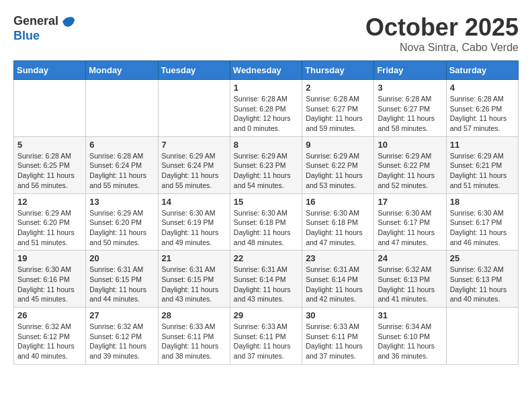 The image size is (532, 411). What do you see at coordinates (339, 222) in the screenshot?
I see `calendar-day-cell: 16Sunrise: 6:30 AM Sunset: 6:18 PM Dayli…` at bounding box center [339, 222].